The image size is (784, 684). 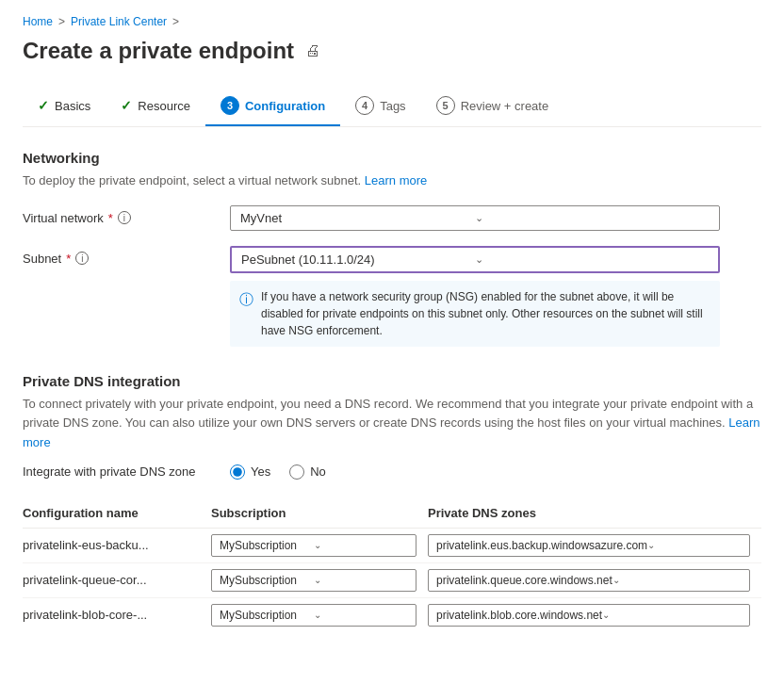 What do you see at coordinates (589, 615) in the screenshot?
I see `dns-row2-zone-dropdown: privatelink.blob.core.windows.net ⌄` at bounding box center [589, 615].